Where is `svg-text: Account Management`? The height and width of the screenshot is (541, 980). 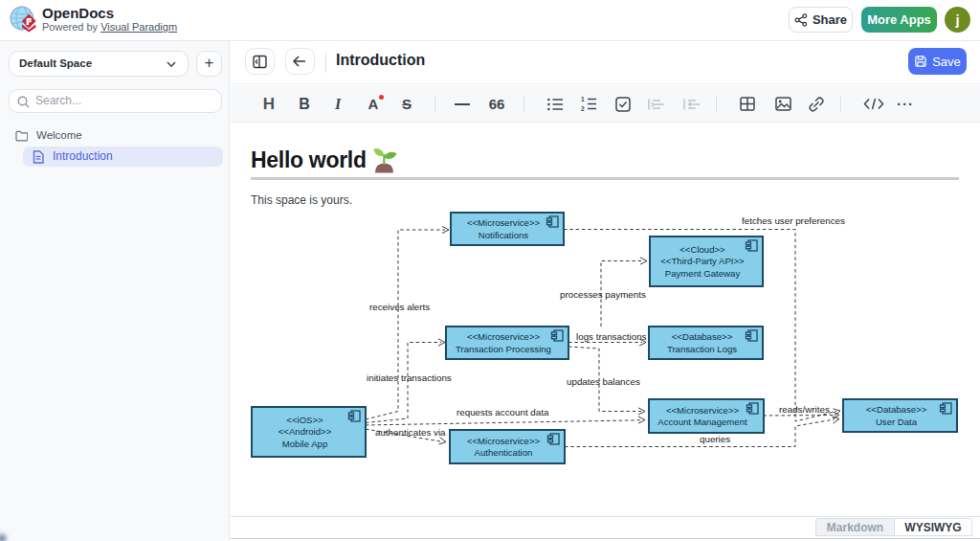 svg-text: Account Management is located at coordinates (702, 421).